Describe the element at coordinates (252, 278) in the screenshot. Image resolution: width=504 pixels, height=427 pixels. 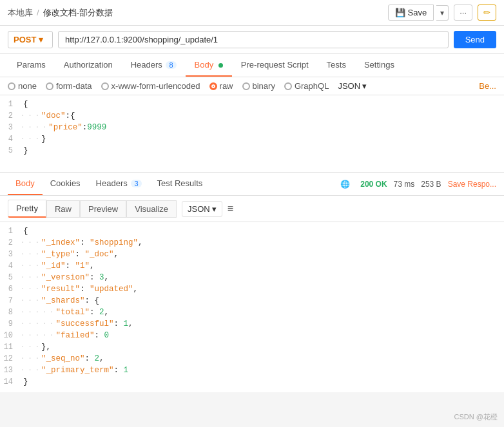
I see `resp-code-line: 5· · ·"_version": 3,` at that location.